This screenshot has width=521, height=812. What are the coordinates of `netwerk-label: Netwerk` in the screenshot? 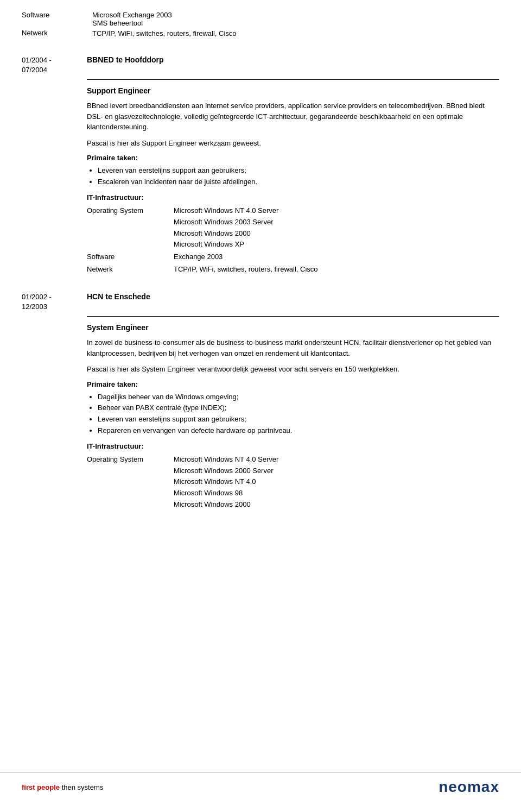 It's located at (57, 33).